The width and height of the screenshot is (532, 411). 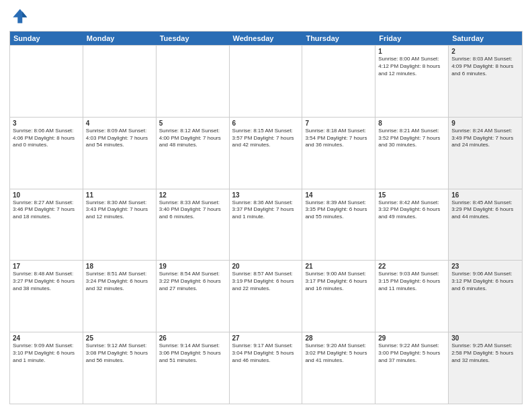 I want to click on day-number: 22, so click(x=412, y=266).